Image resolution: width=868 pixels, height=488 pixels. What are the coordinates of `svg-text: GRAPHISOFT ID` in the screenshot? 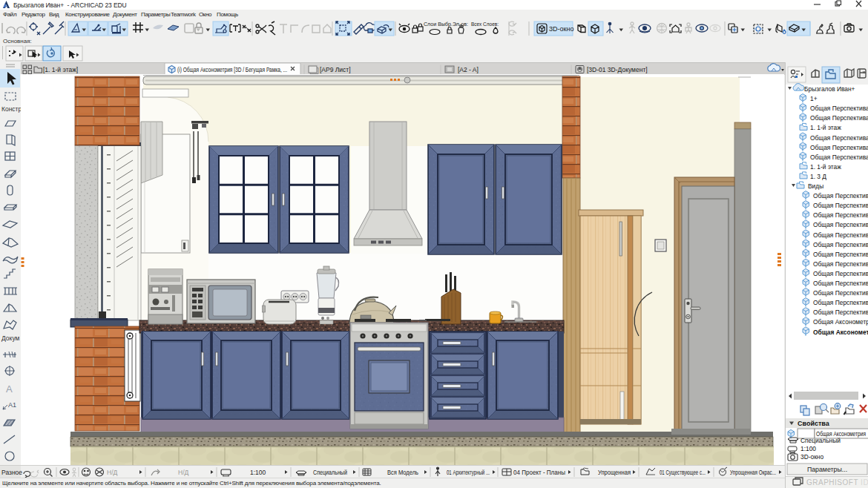 It's located at (837, 482).